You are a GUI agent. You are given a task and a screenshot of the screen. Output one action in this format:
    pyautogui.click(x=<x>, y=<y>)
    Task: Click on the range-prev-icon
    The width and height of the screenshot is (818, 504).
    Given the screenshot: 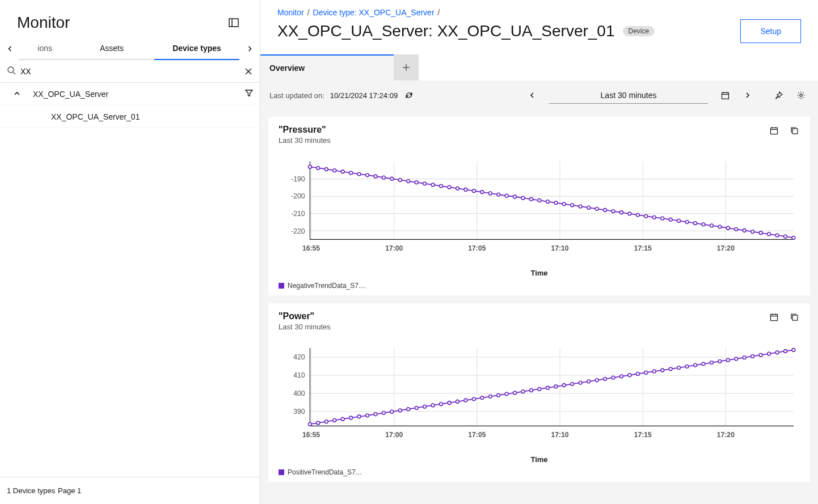 What is the action you would take?
    pyautogui.click(x=532, y=95)
    